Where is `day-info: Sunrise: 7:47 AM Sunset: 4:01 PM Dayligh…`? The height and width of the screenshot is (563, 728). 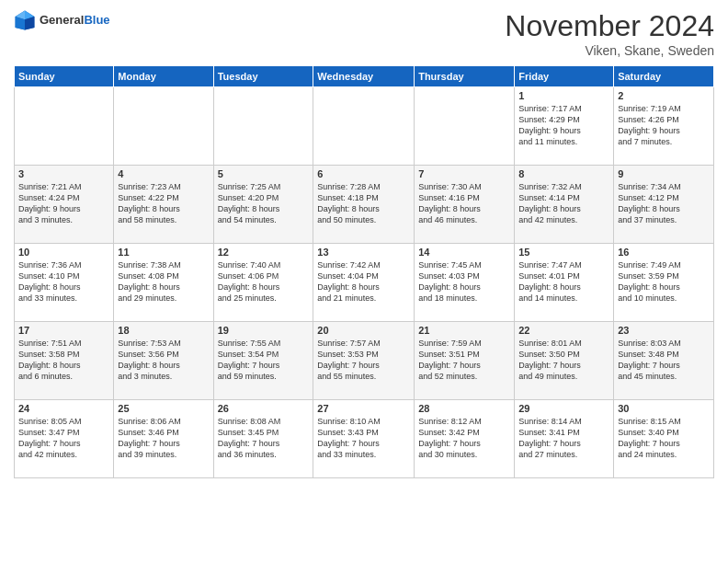
day-info: Sunrise: 7:47 AM Sunset: 4:01 PM Dayligh… is located at coordinates (564, 282).